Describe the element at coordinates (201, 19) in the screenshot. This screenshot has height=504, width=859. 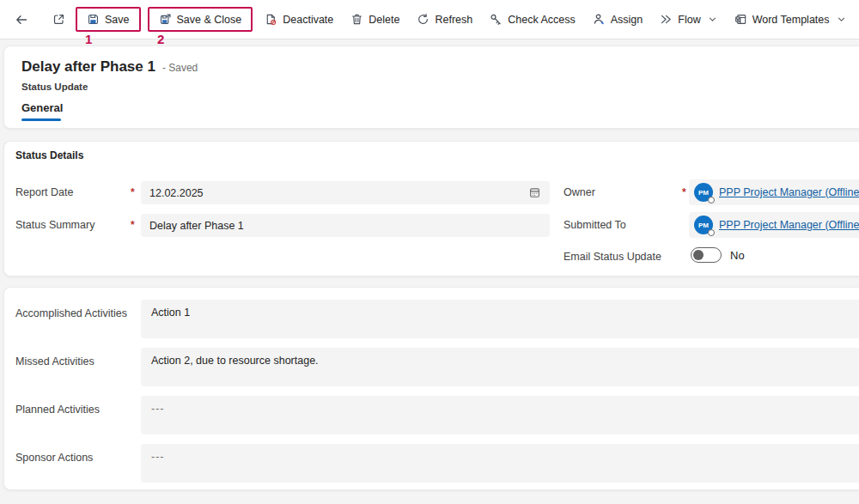
I see `save-and-close-button: Save & Close` at that location.